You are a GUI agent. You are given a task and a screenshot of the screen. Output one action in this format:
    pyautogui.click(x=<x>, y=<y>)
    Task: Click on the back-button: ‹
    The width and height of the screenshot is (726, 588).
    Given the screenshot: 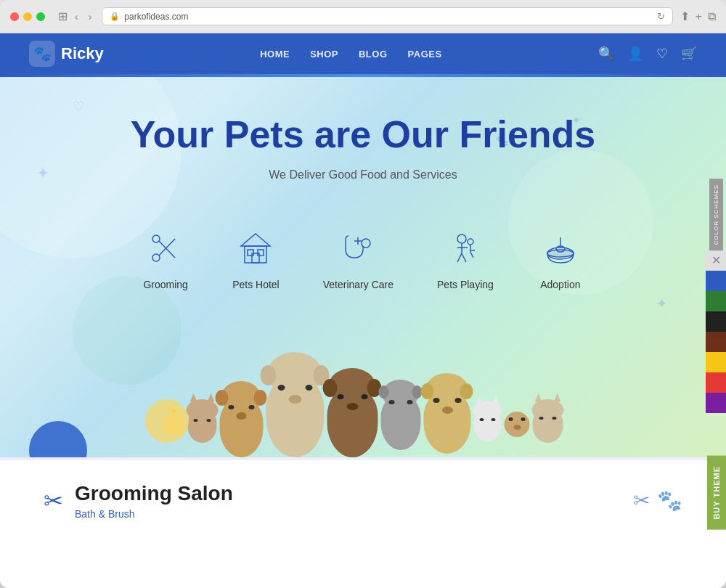 What is the action you would take?
    pyautogui.click(x=77, y=17)
    